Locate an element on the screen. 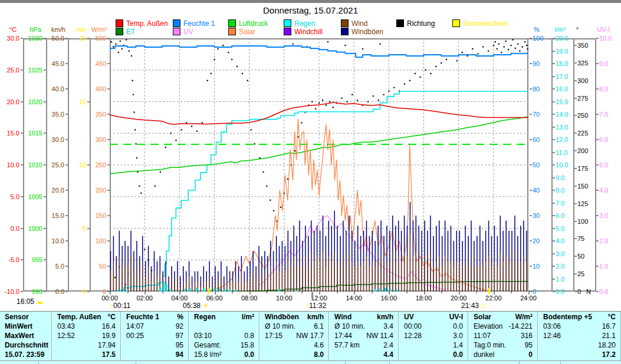  table-cell: 0.0 is located at coordinates (433, 355).